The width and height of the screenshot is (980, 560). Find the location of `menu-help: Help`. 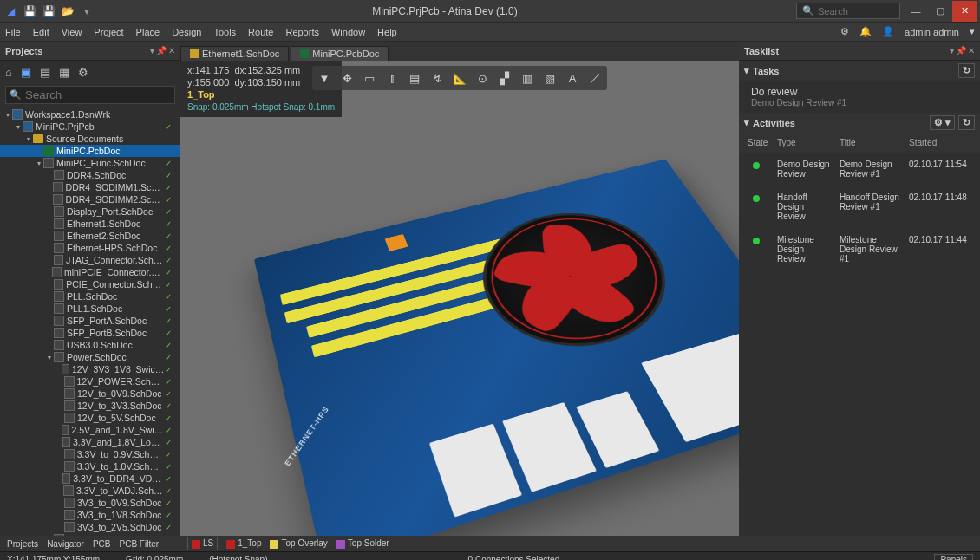

menu-help: Help is located at coordinates (387, 32).